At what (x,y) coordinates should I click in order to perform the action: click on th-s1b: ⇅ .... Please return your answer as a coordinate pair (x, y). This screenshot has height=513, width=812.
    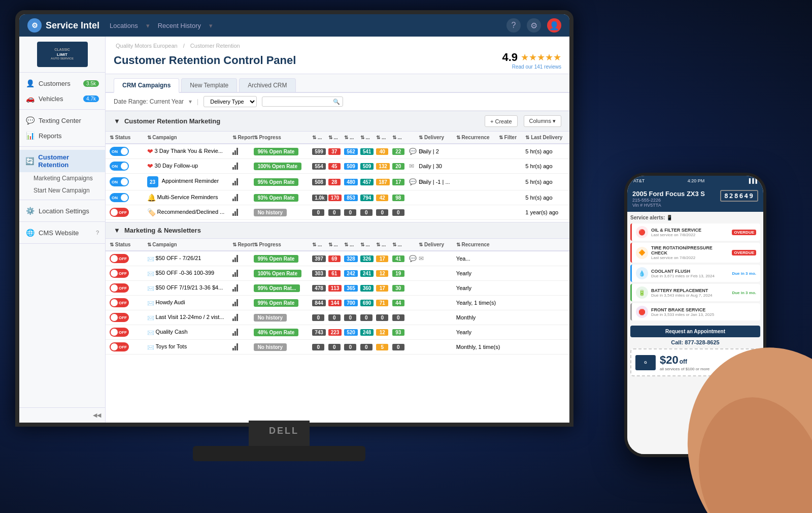
    Looking at the image, I should click on (316, 245).